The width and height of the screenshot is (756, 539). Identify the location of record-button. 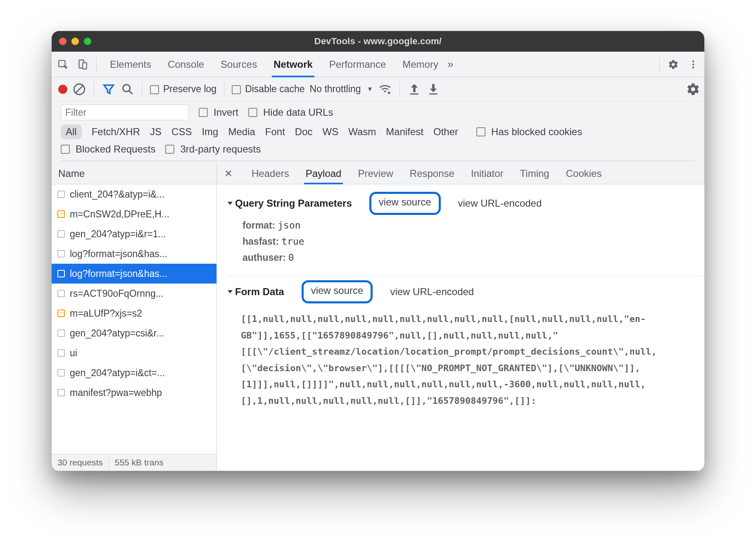
(63, 89).